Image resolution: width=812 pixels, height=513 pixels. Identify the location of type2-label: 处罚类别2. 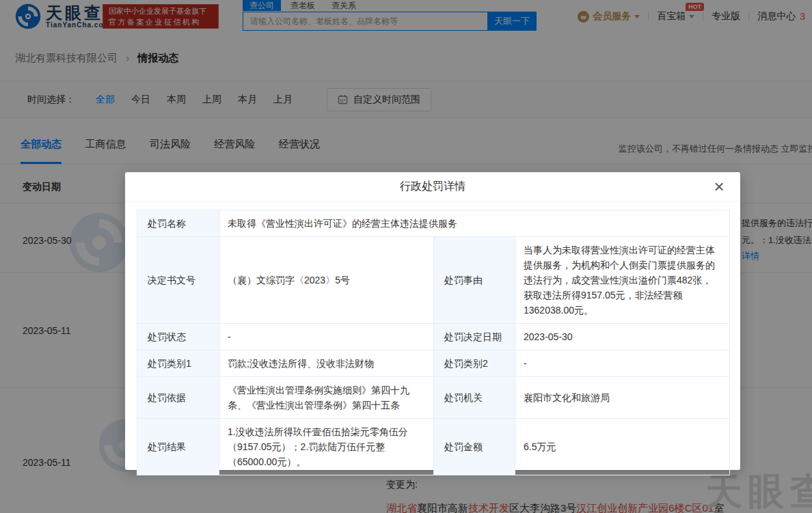
(474, 363).